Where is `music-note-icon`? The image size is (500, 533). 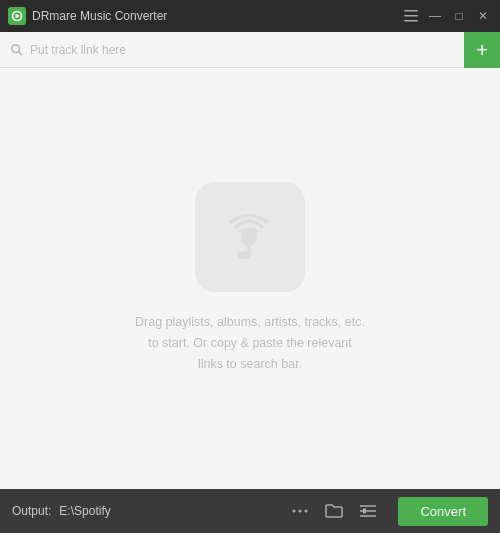
music-note-icon is located at coordinates (250, 236).